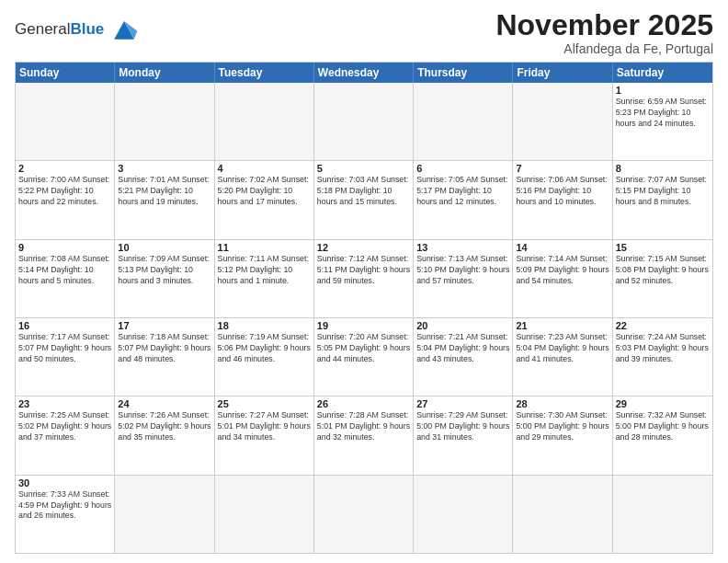  What do you see at coordinates (663, 357) in the screenshot?
I see `day-cell-22: 22Sunrise: 7:24 AM Sunset: 5:03 PM Dayli…` at bounding box center [663, 357].